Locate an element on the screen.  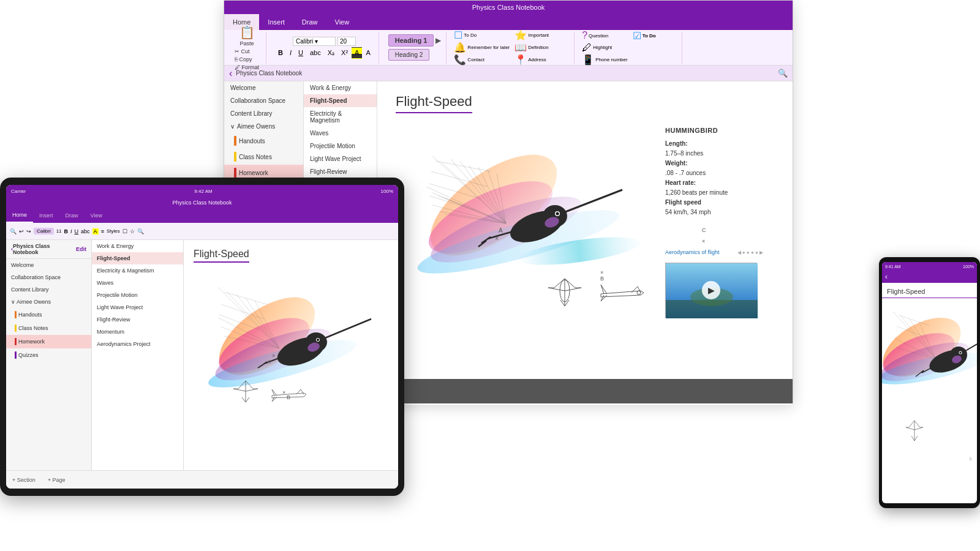
tablet-section-light-wave: Light Wave Project is located at coordinates (137, 307).